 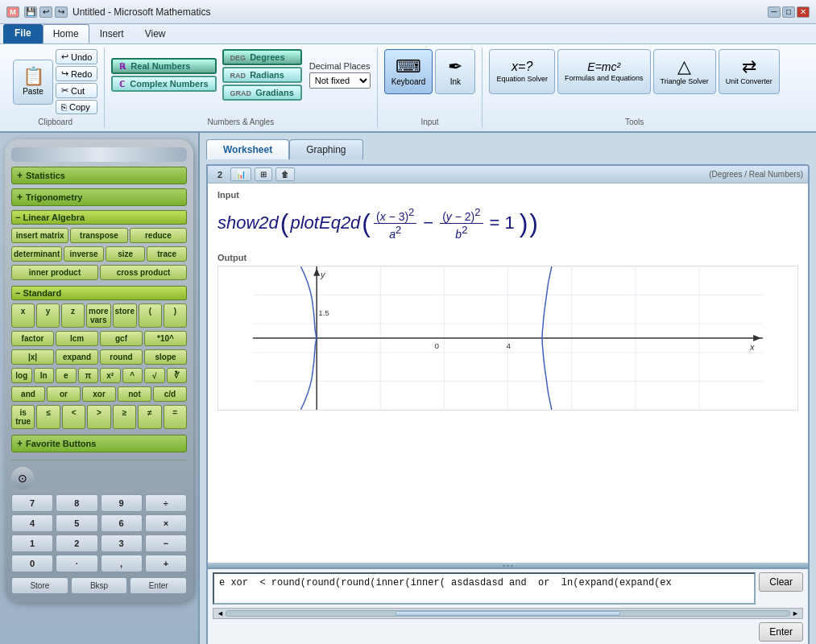 What do you see at coordinates (263, 93) in the screenshot?
I see `gradians-button: GRAD Gradians` at bounding box center [263, 93].